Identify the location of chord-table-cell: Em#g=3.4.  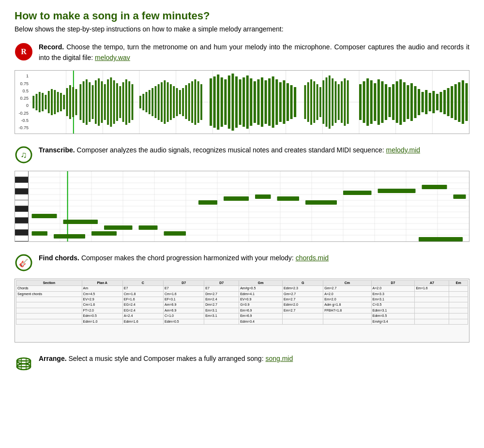
(393, 321).